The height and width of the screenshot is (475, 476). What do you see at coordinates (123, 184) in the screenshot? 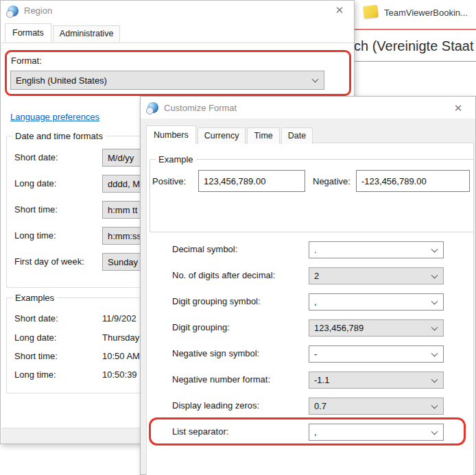
I see `long-date-value: dddd, M` at bounding box center [123, 184].